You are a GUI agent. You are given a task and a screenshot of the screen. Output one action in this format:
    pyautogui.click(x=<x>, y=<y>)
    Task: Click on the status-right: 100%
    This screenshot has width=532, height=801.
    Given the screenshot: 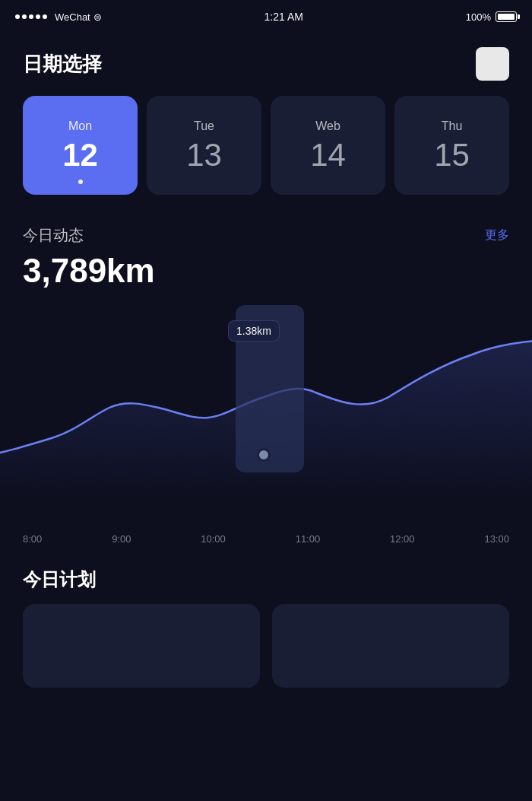 What is the action you would take?
    pyautogui.click(x=491, y=17)
    